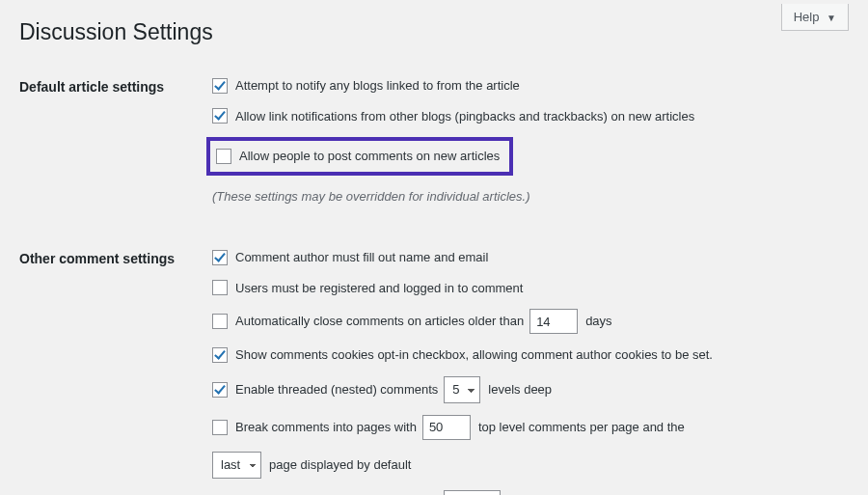 The width and height of the screenshot is (868, 495). What do you see at coordinates (463, 86) in the screenshot?
I see `row-notify-blogs: Attempt to notify any blogs linked to fr…` at bounding box center [463, 86].